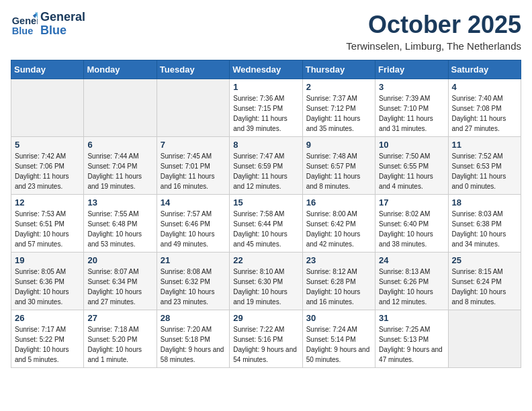  I want to click on day-cell: 16Sunrise: 8:00 AM Sunset: 6:42 PM Dayli…, so click(339, 224).